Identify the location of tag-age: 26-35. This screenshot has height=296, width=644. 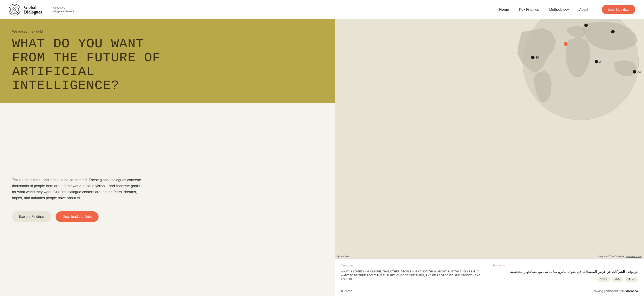
(604, 279).